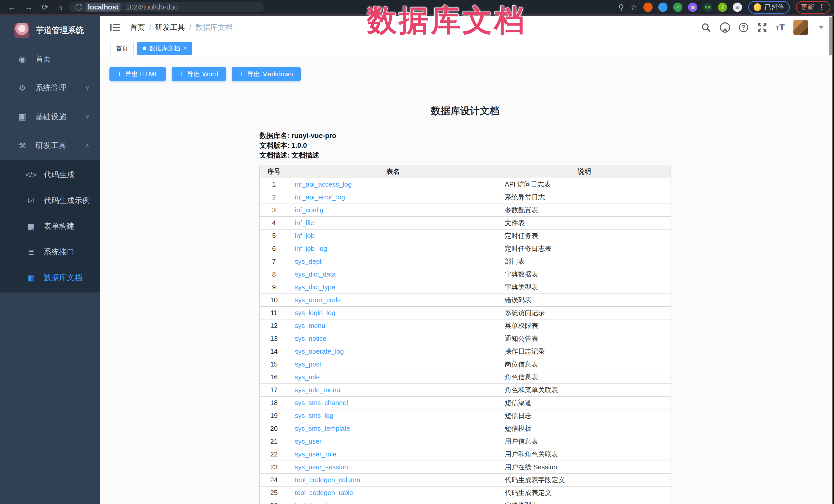 The image size is (834, 504). What do you see at coordinates (307, 377) in the screenshot?
I see `table-name-link: sys_role` at bounding box center [307, 377].